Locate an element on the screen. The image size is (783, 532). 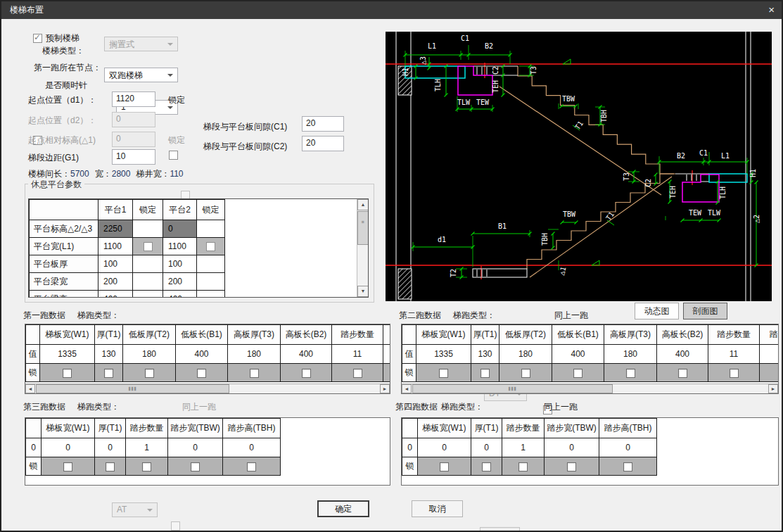
dialog-title: 楼梯布置 is located at coordinates (27, 10).